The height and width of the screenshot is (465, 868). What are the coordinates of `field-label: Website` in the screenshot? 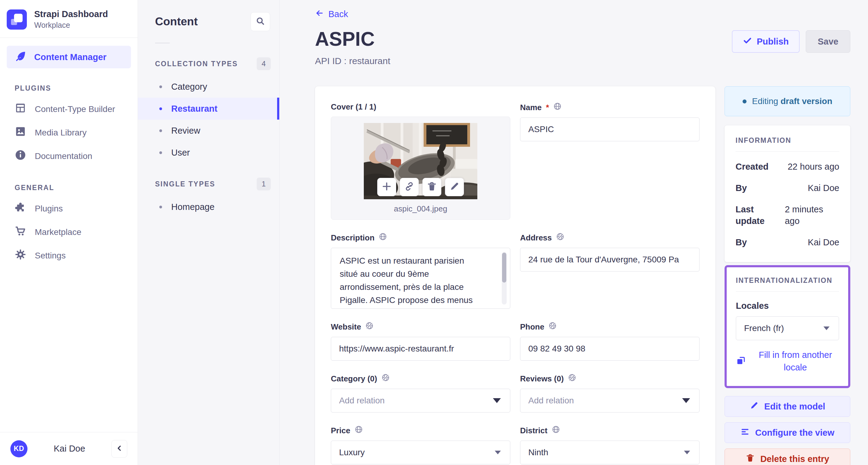 It's located at (346, 327).